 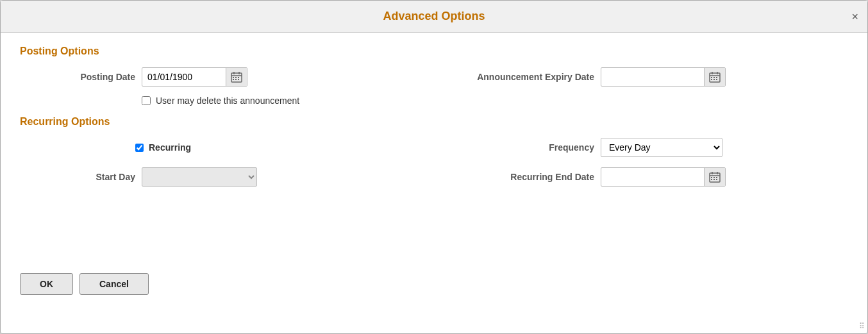 I want to click on start-day-group: Start Day, so click(x=217, y=177).